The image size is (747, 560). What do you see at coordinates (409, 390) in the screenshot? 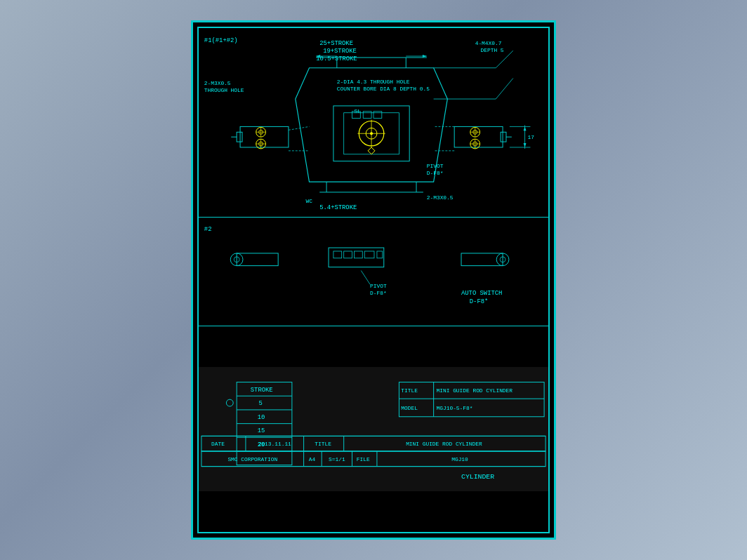
I see `title-label-box: TITLE` at bounding box center [409, 390].